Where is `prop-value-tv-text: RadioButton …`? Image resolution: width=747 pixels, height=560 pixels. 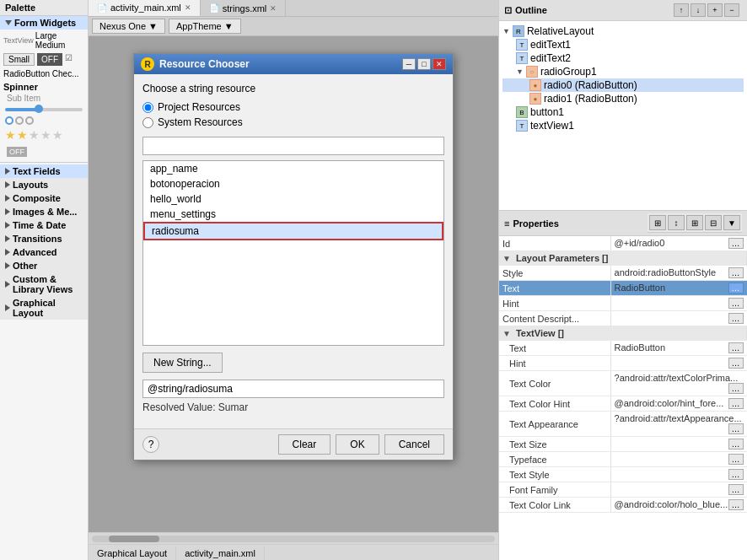
prop-value-tv-text: RadioButton … is located at coordinates (678, 348).